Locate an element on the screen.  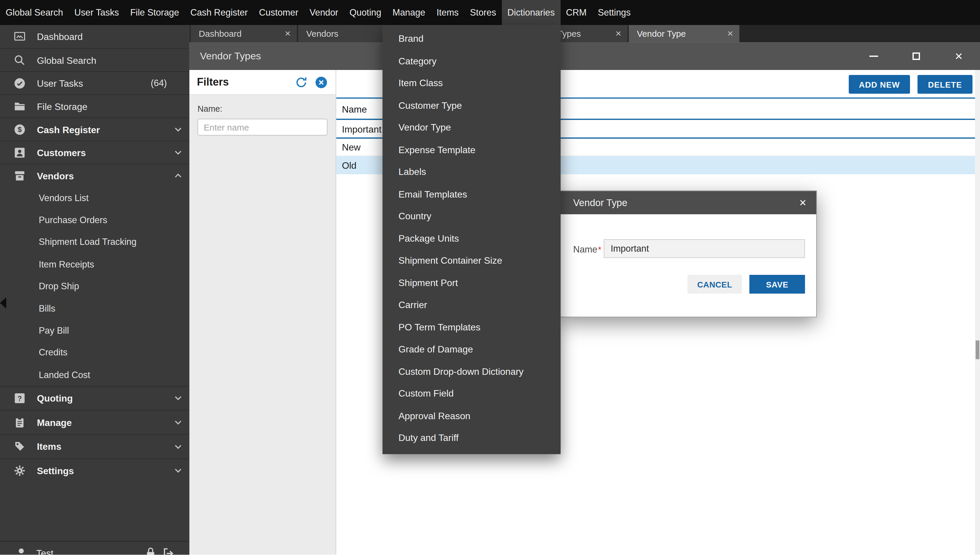
filter-name-label: Name: is located at coordinates (262, 109).